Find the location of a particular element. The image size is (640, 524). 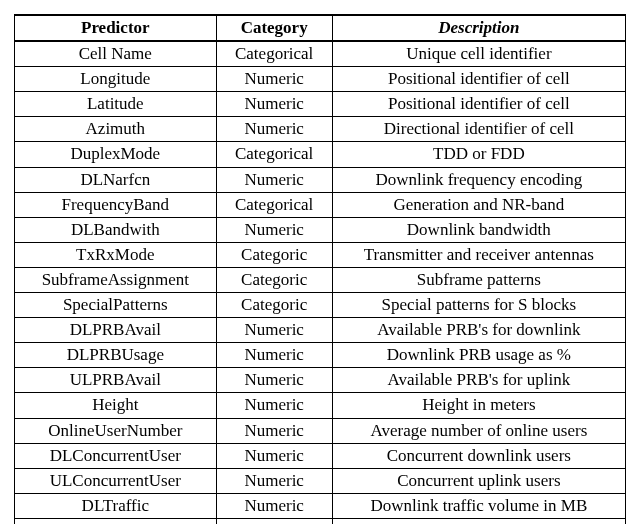

cell-description: Unique cell identifier is located at coordinates (478, 54).